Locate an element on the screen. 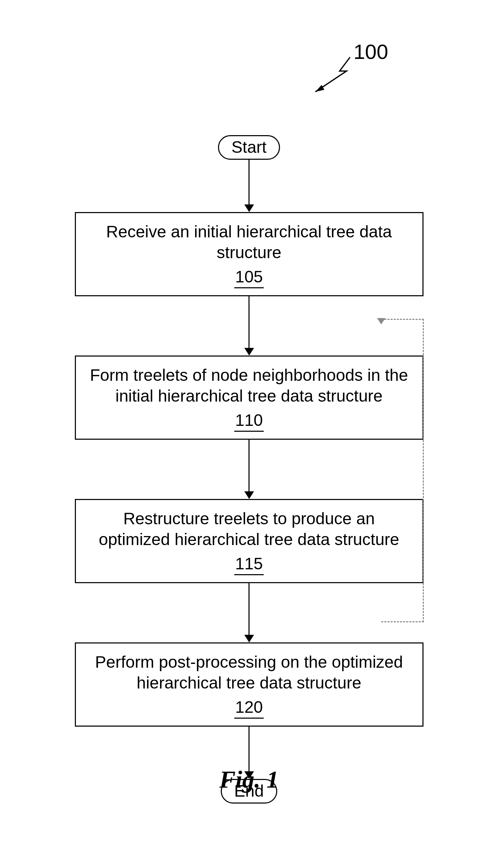 This screenshot has height=868, width=498. figure-reference-number: 100 is located at coordinates (371, 52).